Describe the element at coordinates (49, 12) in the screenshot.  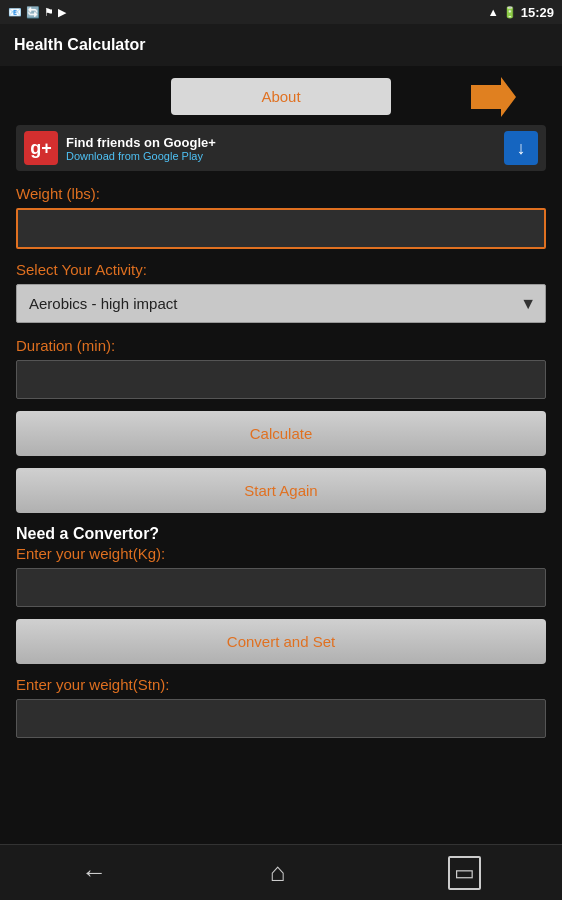
I see `flag-icon: ⚑` at that location.